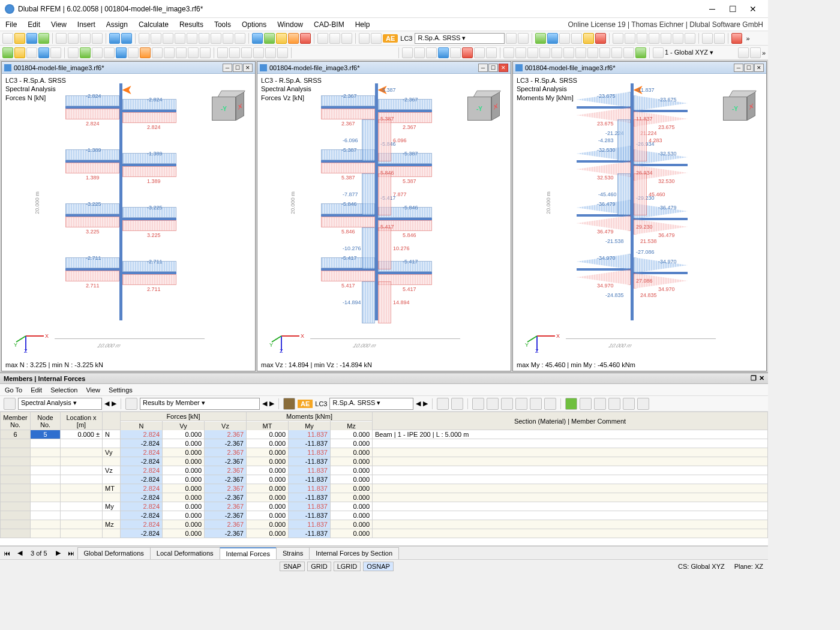 Image resolution: width=840 pixels, height=630 pixels. What do you see at coordinates (371, 404) in the screenshot?
I see `panel-loadcase-select: R.Sp.A. SRSS ▾` at bounding box center [371, 404].